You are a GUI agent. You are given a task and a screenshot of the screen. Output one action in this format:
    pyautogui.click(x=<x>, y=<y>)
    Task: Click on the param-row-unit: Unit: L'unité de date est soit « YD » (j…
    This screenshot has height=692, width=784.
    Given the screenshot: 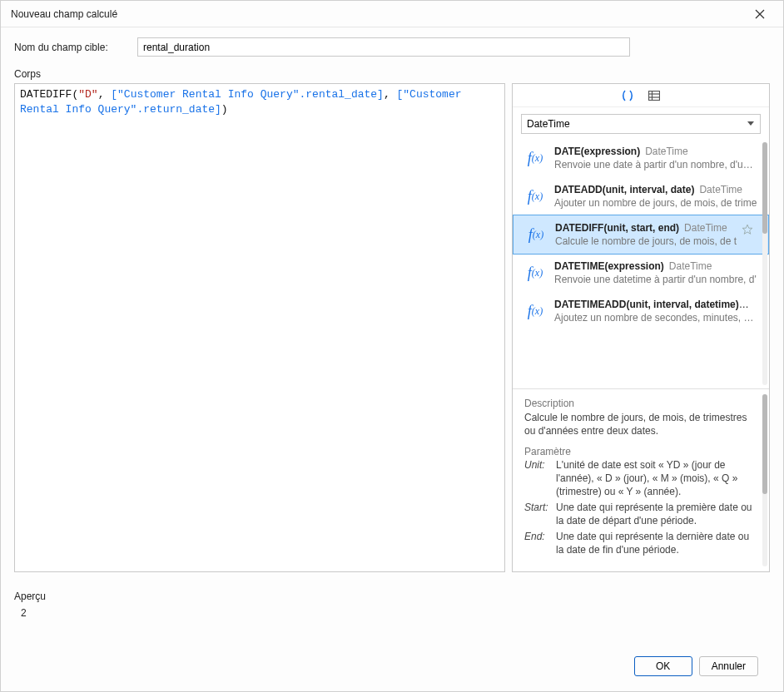 What is the action you would take?
    pyautogui.click(x=641, y=479)
    